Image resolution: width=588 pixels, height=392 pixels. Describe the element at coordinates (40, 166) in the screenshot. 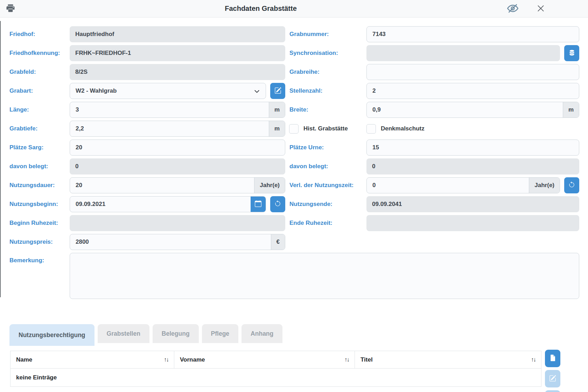

I see `davon-belegt-sarg-label: davon belegt:` at that location.